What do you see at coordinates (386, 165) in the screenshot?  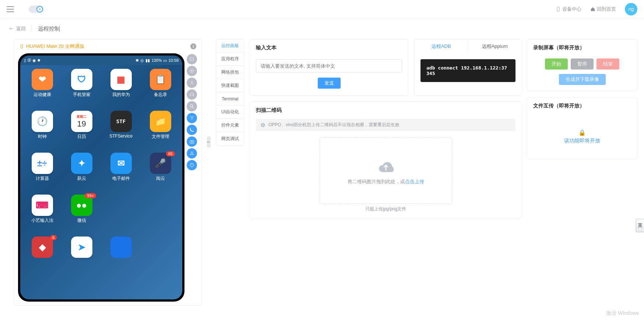 I see `cloud-upload-icon` at bounding box center [386, 165].